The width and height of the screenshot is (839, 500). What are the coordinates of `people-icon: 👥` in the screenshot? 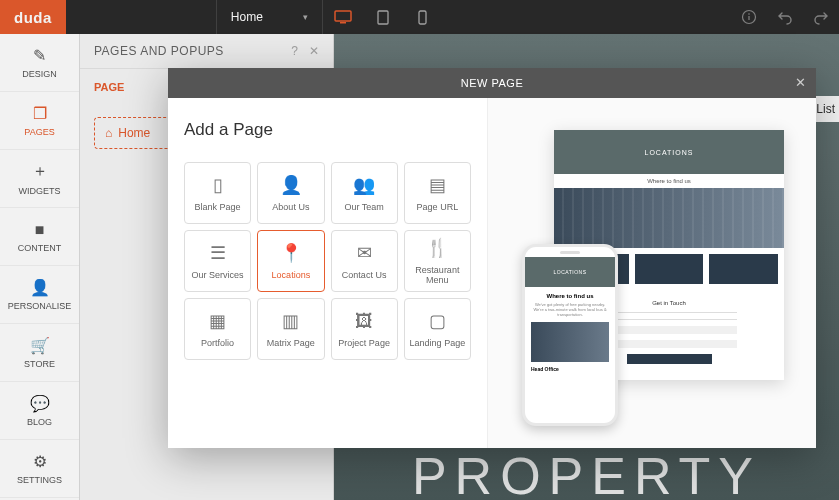 It's located at (364, 185).